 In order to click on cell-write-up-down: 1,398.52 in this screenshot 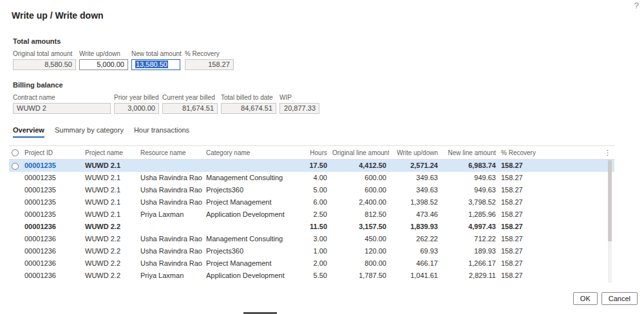, I will do `click(415, 202)`.